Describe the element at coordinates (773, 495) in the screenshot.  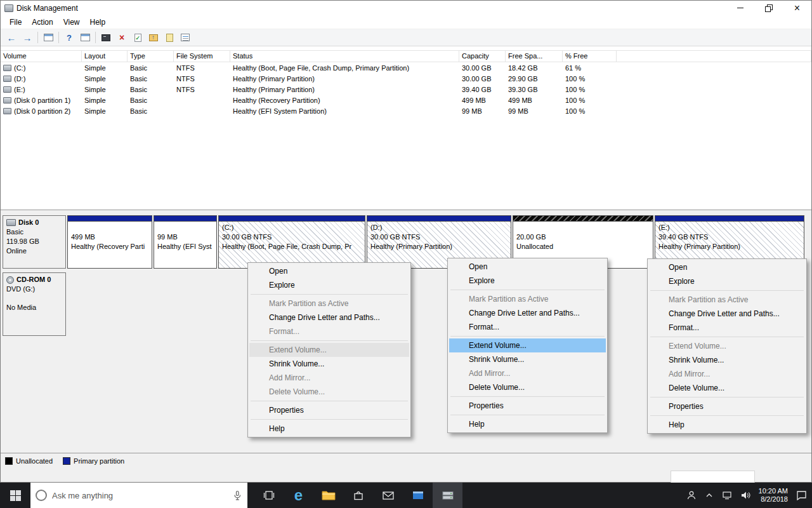
I see `taskbar-clock: 10:20 AM 8/2/2018` at that location.